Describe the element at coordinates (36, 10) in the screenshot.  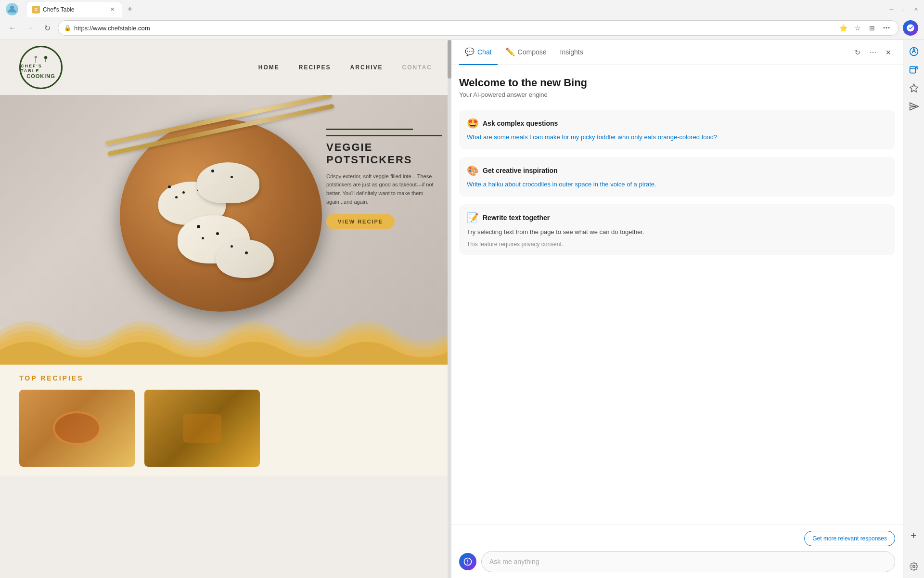
I see `tab-favicon: C` at that location.